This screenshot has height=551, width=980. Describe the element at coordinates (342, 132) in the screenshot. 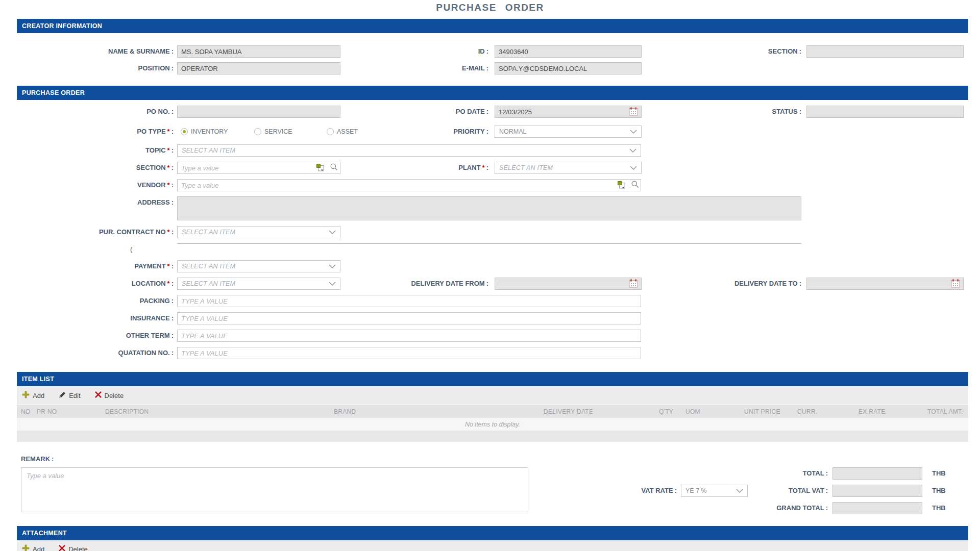

I see `radio-option-asset: ASSET` at that location.